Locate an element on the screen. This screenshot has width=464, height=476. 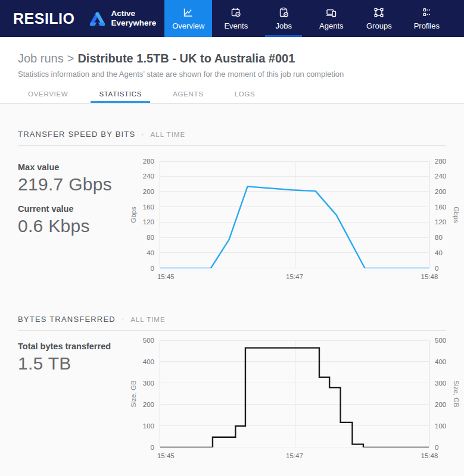
nav-label-events: Events is located at coordinates (236, 26).